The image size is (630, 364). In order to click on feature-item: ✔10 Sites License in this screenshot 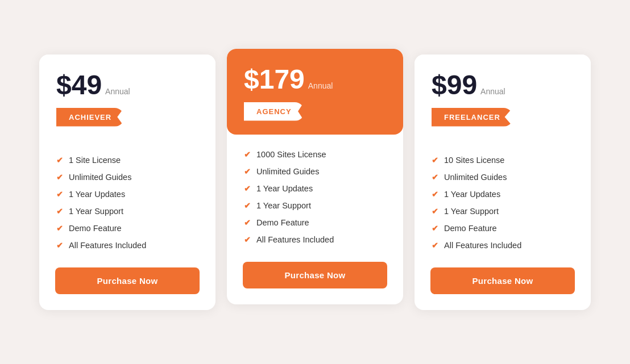, I will do `click(503, 160)`.